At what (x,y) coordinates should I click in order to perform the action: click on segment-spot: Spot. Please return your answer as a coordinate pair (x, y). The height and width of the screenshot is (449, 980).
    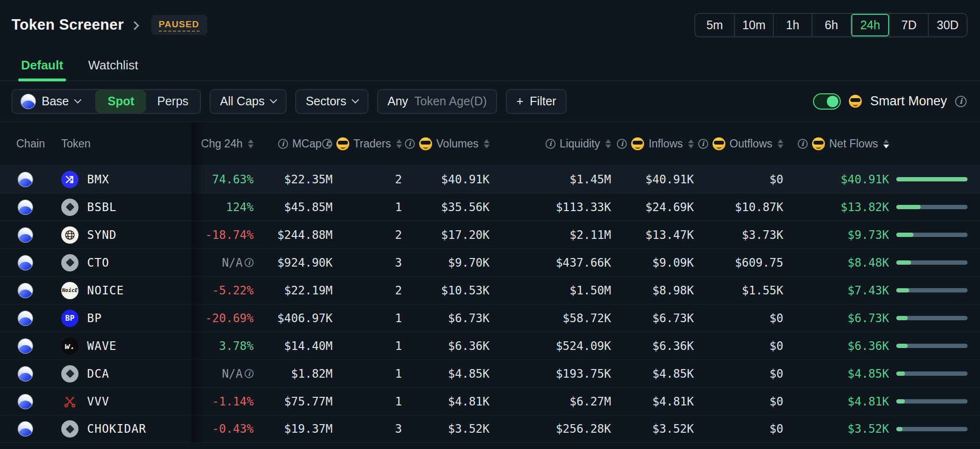
    Looking at the image, I should click on (121, 101).